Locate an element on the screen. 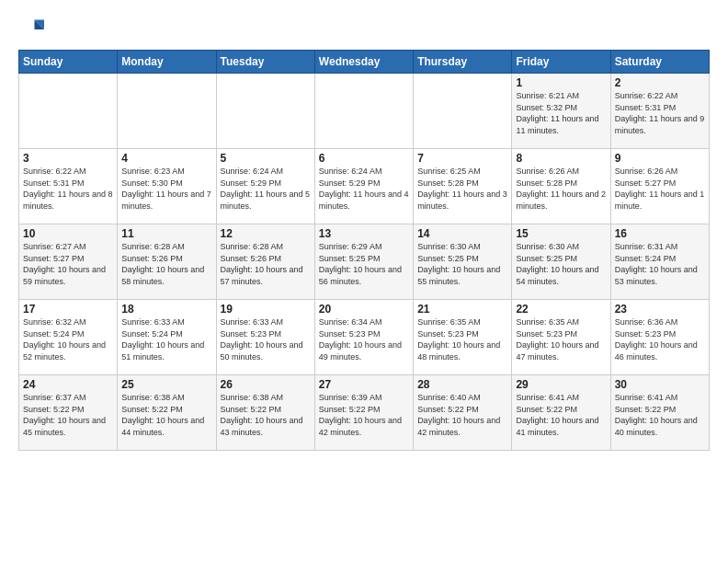  day-info: Sunrise: 6:27 AM Sunset: 5:27 PM Dayligh… is located at coordinates (68, 264).